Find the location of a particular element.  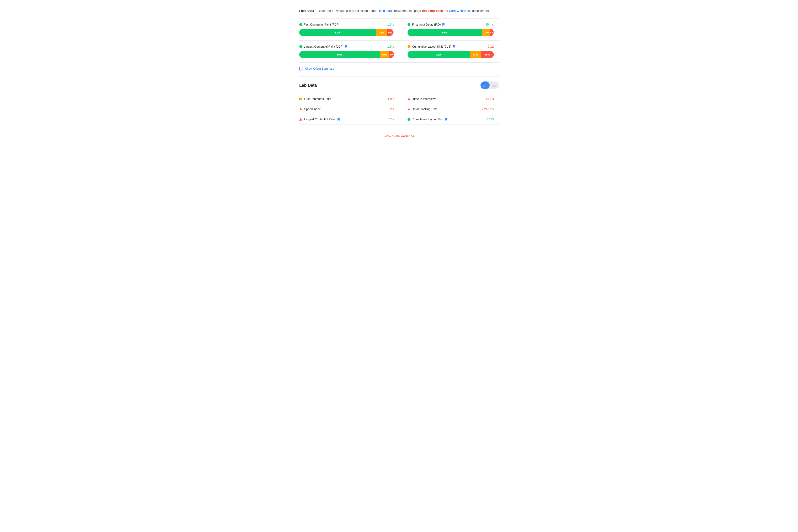

fid-bar: 86% 10% 4% is located at coordinates (451, 33).